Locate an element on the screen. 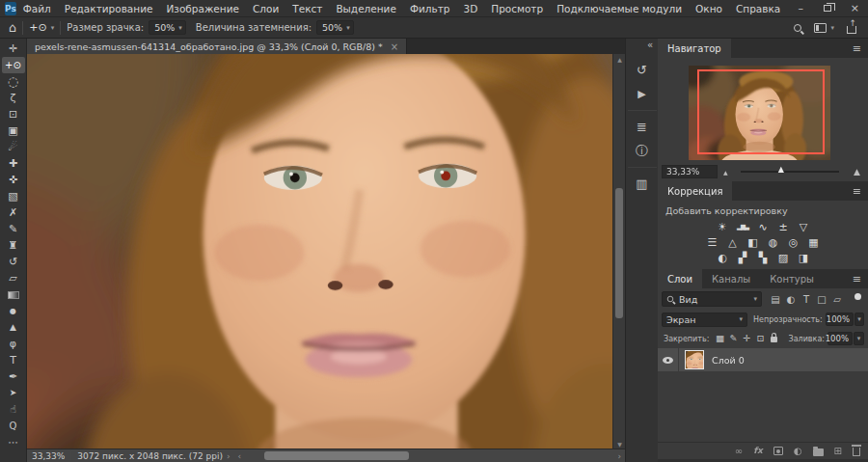 The width and height of the screenshot is (868, 462). edit-toolbar-button: ••• is located at coordinates (14, 442).